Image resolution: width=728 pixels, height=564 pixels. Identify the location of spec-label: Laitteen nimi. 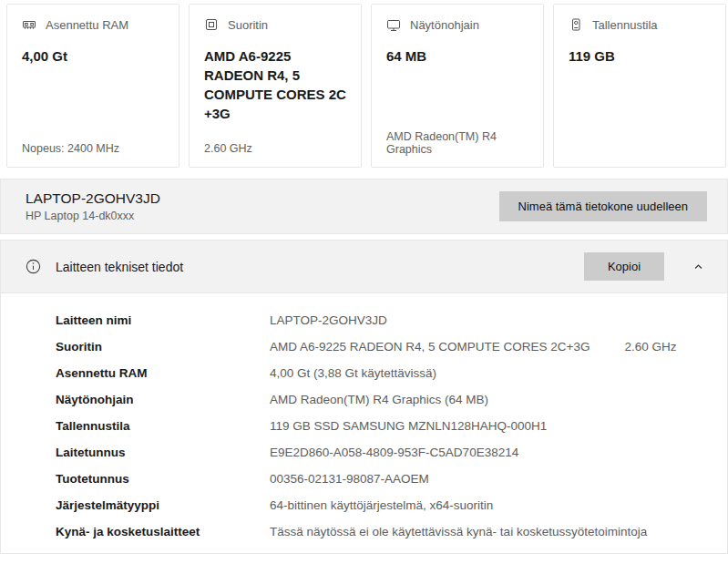
(162, 321).